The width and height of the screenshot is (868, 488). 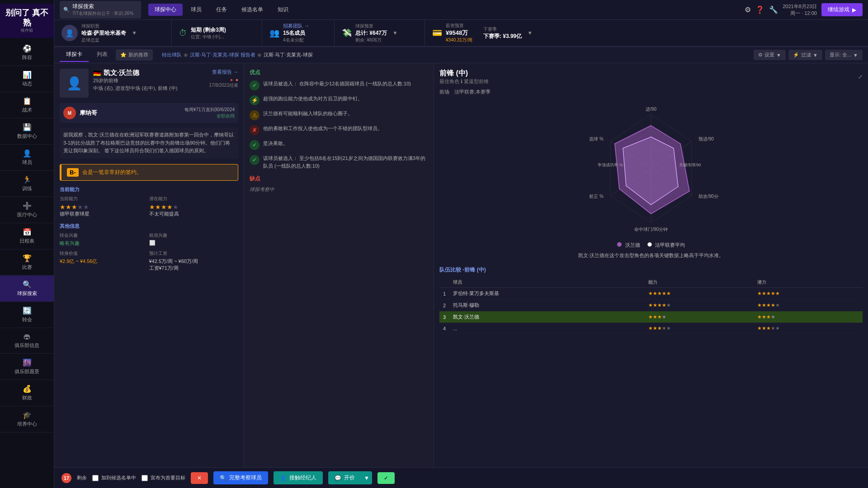 I want to click on loan-interest-label: 租借兴趣, so click(x=194, y=235).